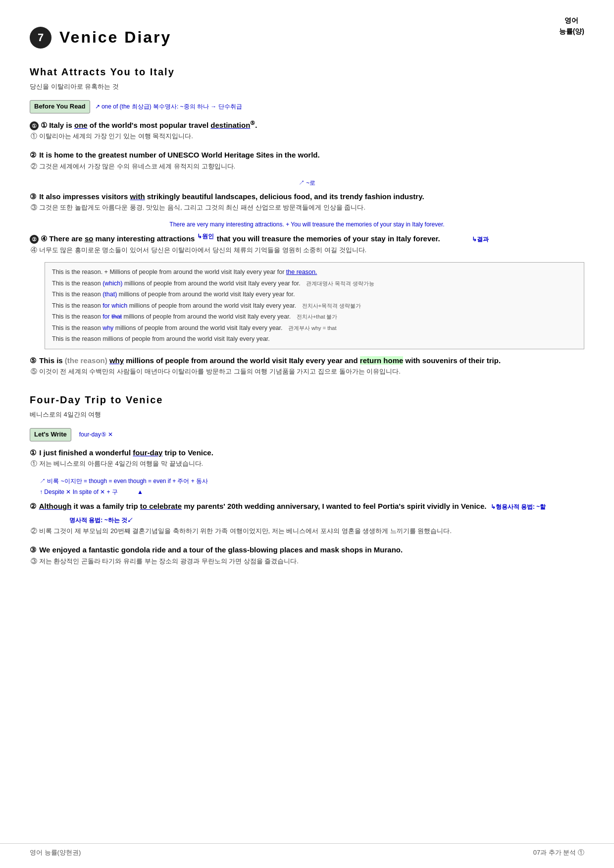 The image size is (614, 868). Describe the element at coordinates (34, 239) in the screenshot. I see `num-circle-2: ②` at that location.